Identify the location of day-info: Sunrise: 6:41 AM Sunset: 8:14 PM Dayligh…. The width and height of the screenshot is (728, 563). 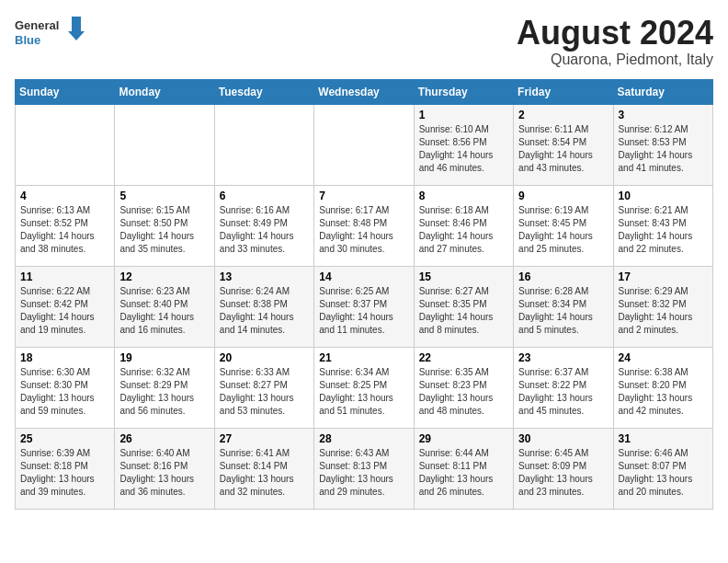
(265, 473).